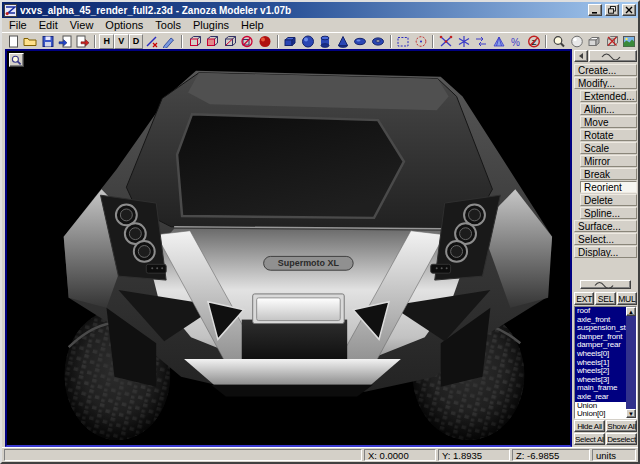  I want to click on view-v-button: V, so click(122, 42).